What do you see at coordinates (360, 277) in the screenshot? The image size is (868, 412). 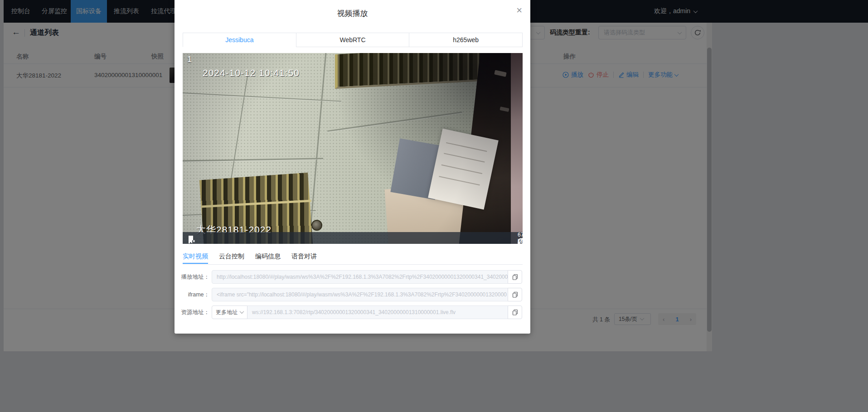 I see `play-address-input: http://localhost:18080/#/play/wasm/ws%3A…` at bounding box center [360, 277].